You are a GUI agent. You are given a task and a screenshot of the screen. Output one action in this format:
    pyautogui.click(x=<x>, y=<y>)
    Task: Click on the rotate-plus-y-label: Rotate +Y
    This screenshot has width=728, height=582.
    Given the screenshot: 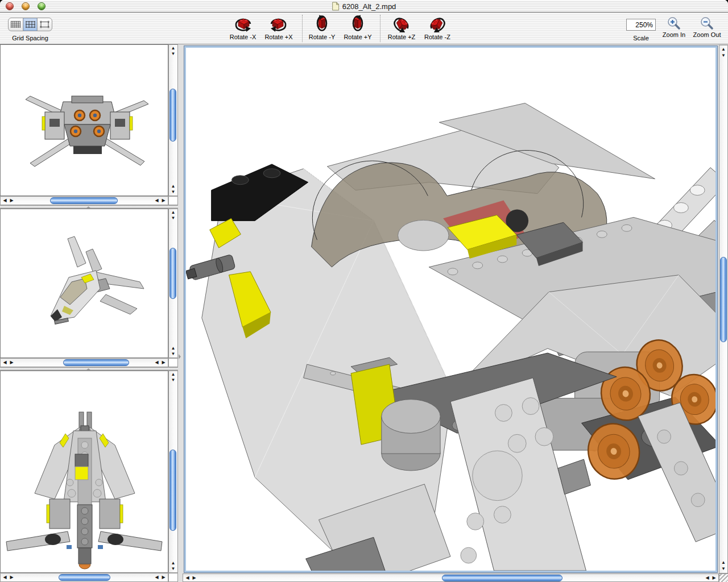 What is the action you would take?
    pyautogui.click(x=358, y=37)
    